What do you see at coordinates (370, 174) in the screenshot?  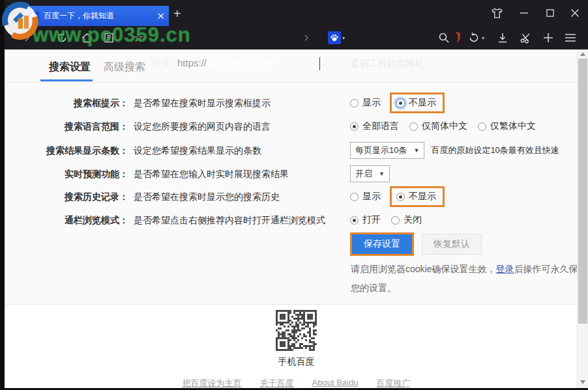 I see `realtime-predict-select: 开启▼` at bounding box center [370, 174].